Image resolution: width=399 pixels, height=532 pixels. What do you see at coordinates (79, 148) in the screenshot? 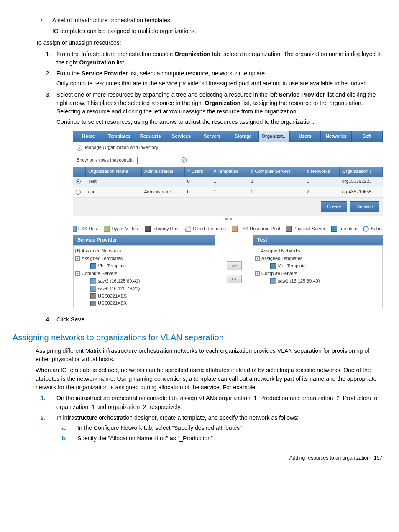
I see `info-icon: i` at bounding box center [79, 148].